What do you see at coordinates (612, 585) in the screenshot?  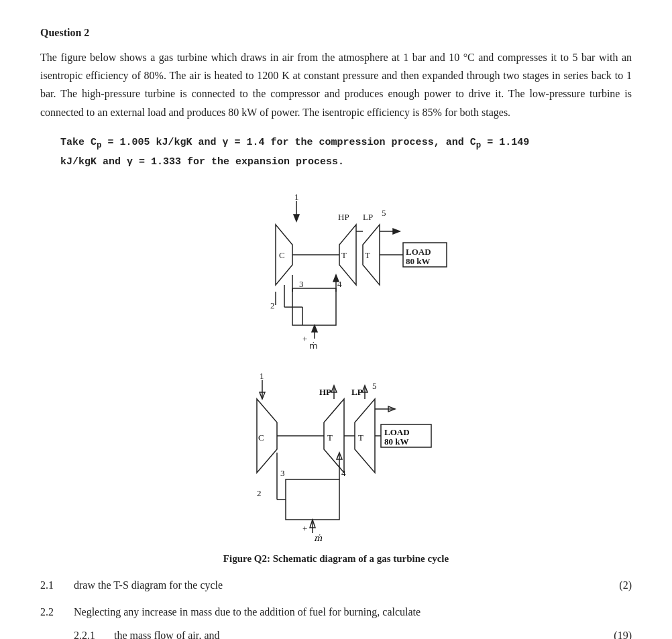 I see `sub-mark-2-1: (2)` at bounding box center [612, 585].